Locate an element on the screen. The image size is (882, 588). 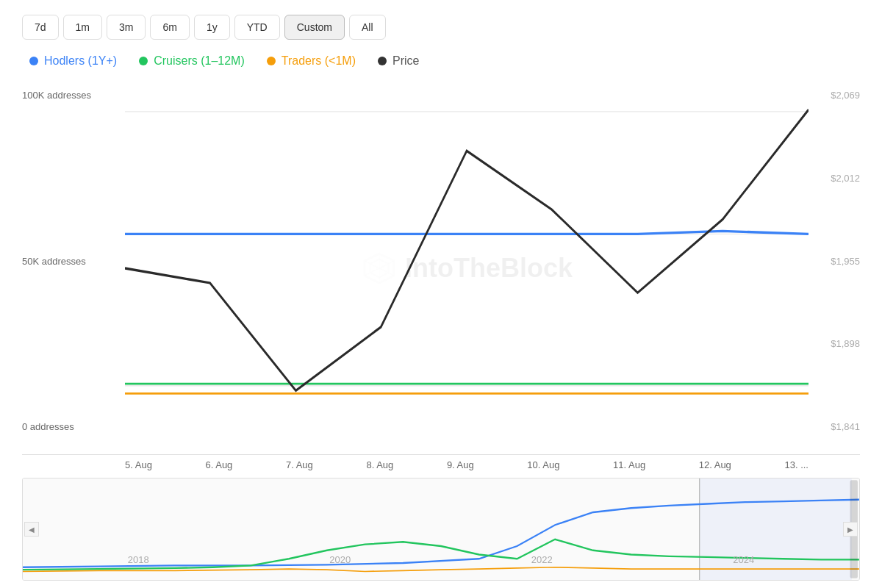
traders-label: Traders (<1M) is located at coordinates (319, 61).